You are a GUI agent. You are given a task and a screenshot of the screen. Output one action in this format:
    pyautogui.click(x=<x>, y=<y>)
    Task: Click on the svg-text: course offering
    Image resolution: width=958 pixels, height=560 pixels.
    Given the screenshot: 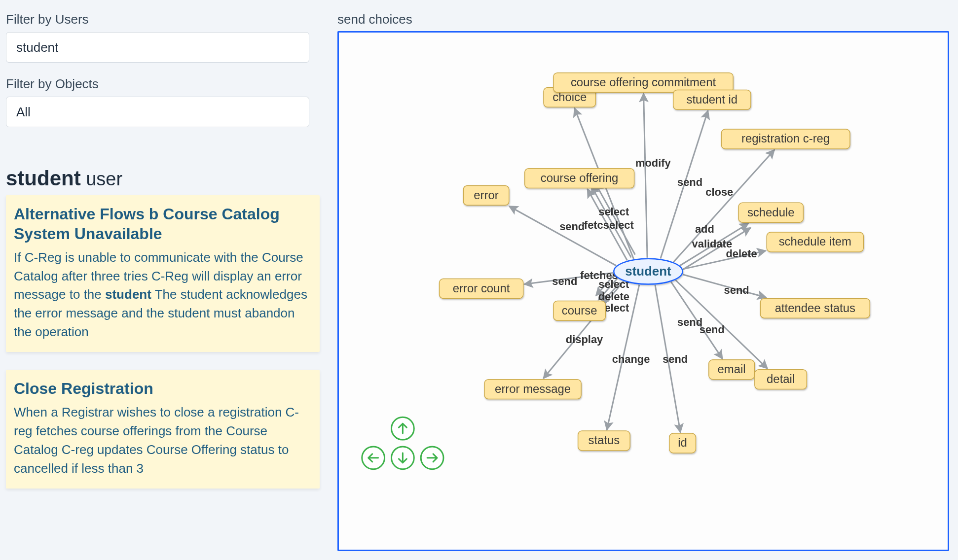 What is the action you would take?
    pyautogui.click(x=580, y=177)
    